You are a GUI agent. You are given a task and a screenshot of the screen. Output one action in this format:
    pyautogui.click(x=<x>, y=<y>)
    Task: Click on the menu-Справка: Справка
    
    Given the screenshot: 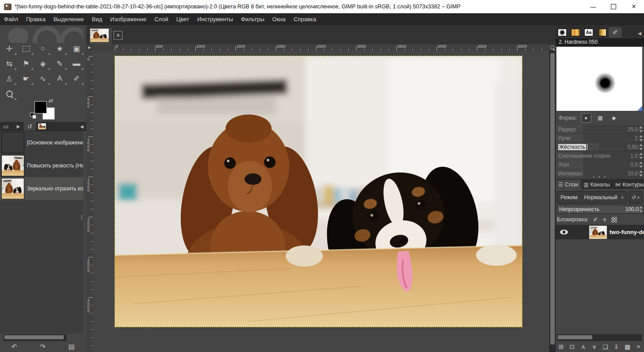 What is the action you would take?
    pyautogui.click(x=305, y=19)
    